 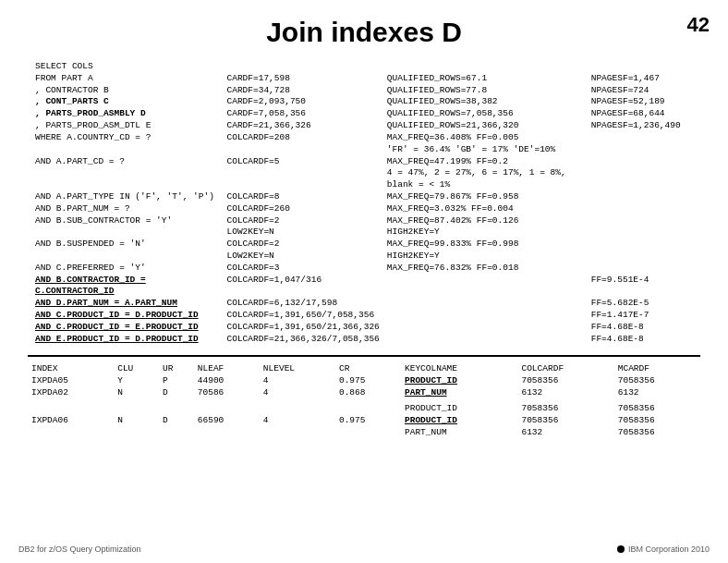 What do you see at coordinates (364, 394) in the screenshot?
I see `table-row: IXPDA02ND7058640.868PART_NUM61326132` at bounding box center [364, 394].